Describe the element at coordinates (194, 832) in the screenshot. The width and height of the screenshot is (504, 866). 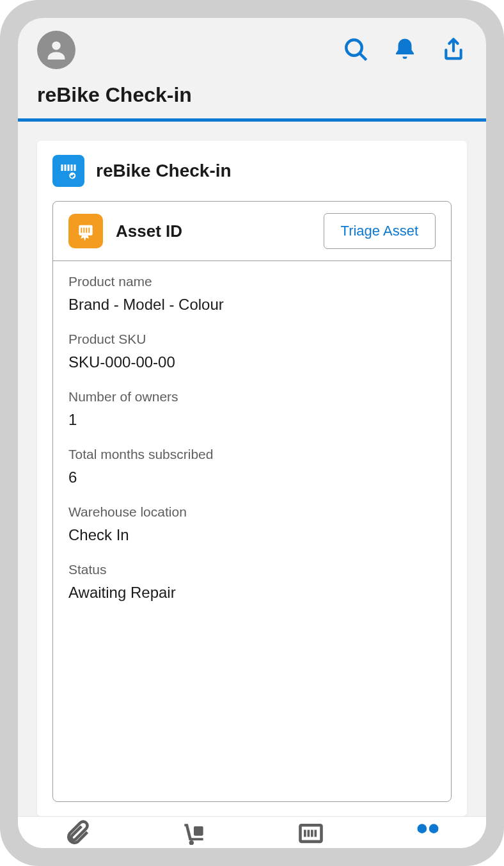
I see `dolly-icon` at that location.